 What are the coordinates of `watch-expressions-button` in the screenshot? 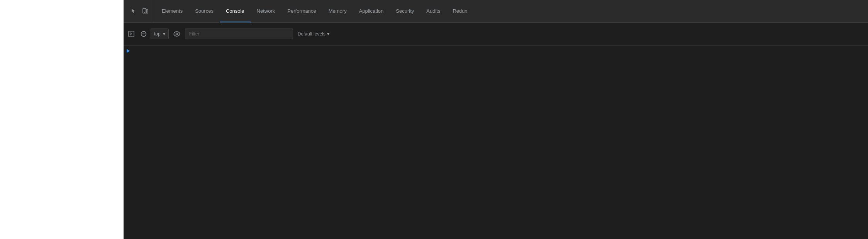 It's located at (177, 34).